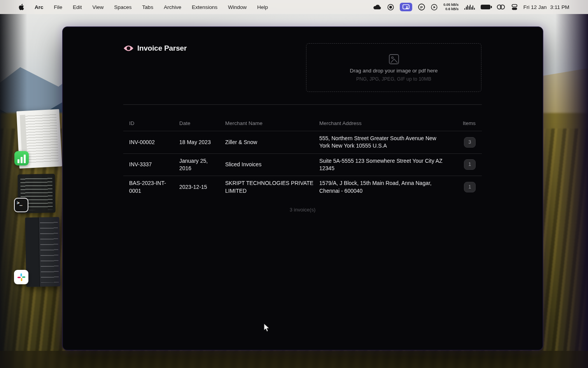 Image resolution: width=588 pixels, height=368 pixels. Describe the element at coordinates (154, 187) in the screenshot. I see `cell-invoice-id: BAS-2023-INT-0001` at that location.